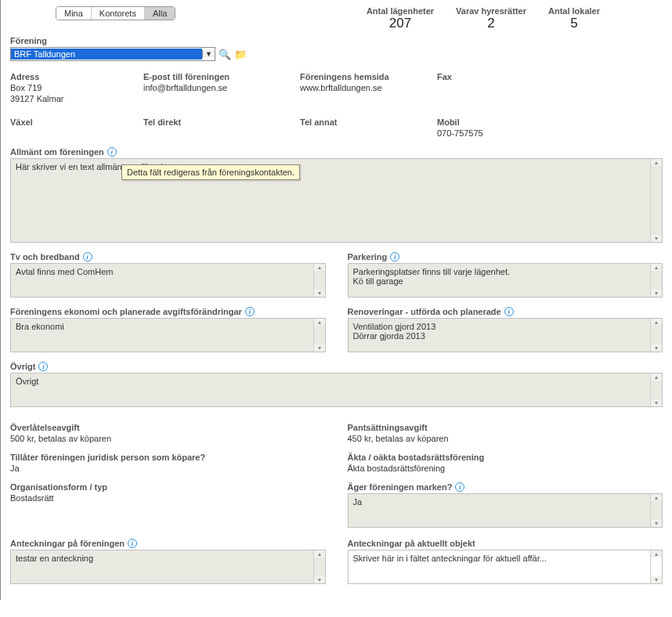  Describe the element at coordinates (368, 257) in the screenshot. I see `parking-label: Parkering` at that location.